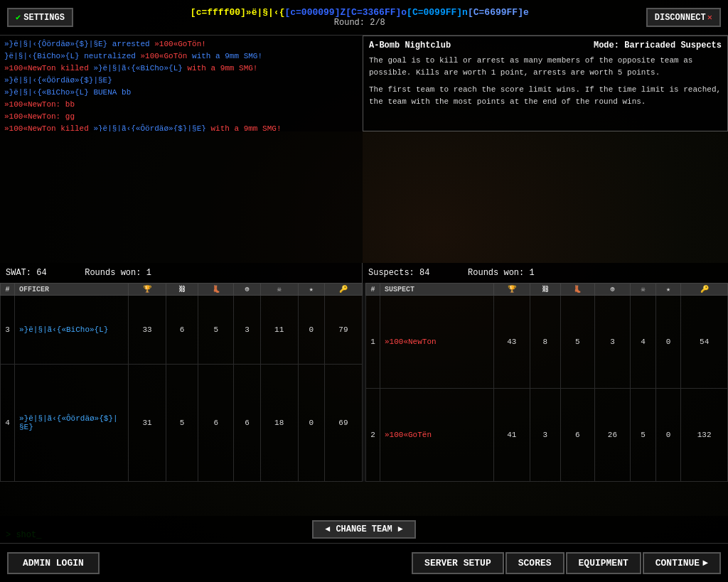  What do you see at coordinates (181, 68) in the screenshot?
I see `chat-line-3: »100«NewTon killed »}ë|§|ã‹{«BiCho»{L} w…` at bounding box center [181, 68].